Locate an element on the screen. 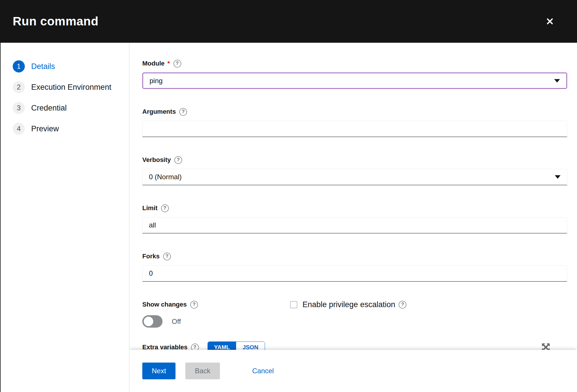  step-number-badge: 2 is located at coordinates (19, 87).